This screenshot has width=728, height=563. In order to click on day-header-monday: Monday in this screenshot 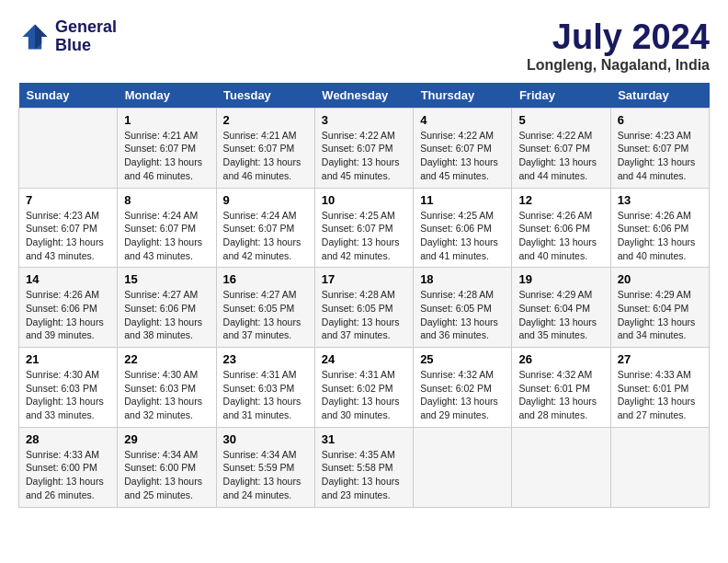, I will do `click(167, 96)`.